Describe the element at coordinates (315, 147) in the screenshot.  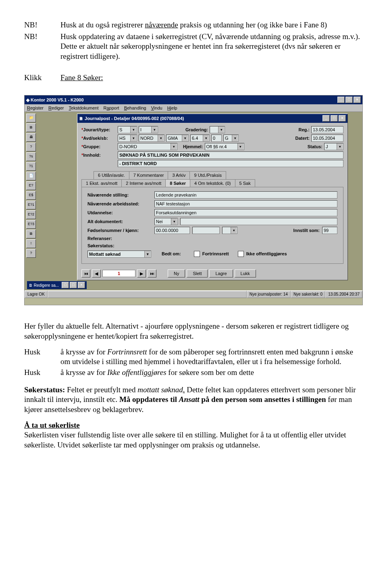
I see `status-label: Status:` at that location.